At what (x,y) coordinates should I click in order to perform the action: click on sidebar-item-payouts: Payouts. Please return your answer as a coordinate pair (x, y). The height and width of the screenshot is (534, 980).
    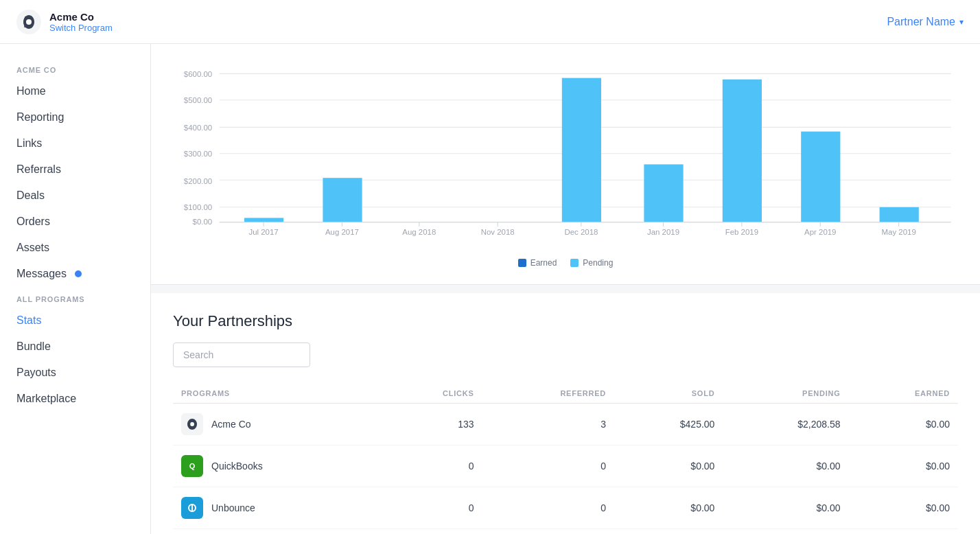
    Looking at the image, I should click on (75, 373).